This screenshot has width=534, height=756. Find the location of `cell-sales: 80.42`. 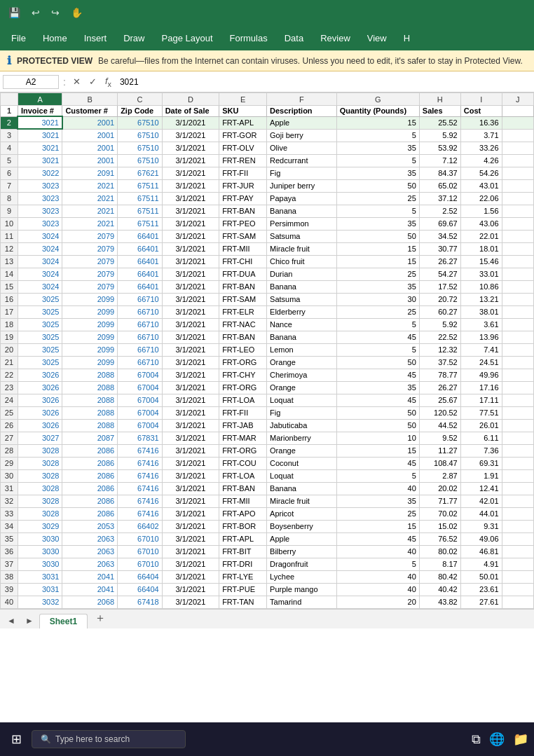

cell-sales: 80.42 is located at coordinates (440, 577).